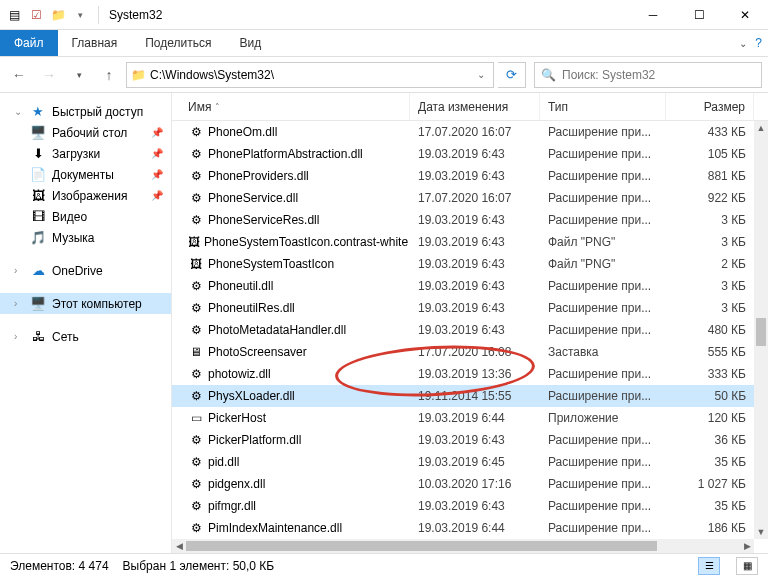  I want to click on tab-view: Вид, so click(250, 43).